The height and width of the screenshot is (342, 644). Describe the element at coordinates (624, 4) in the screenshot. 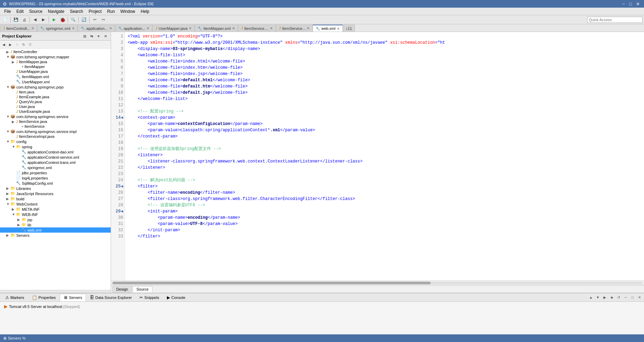

I see `minimize-button: −` at that location.